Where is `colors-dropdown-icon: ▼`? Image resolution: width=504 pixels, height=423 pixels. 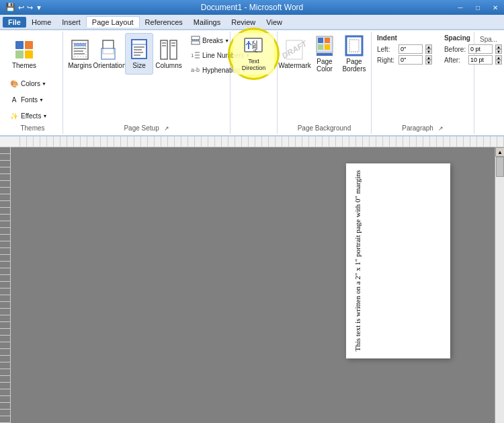 colors-dropdown-icon: ▼ is located at coordinates (44, 83).